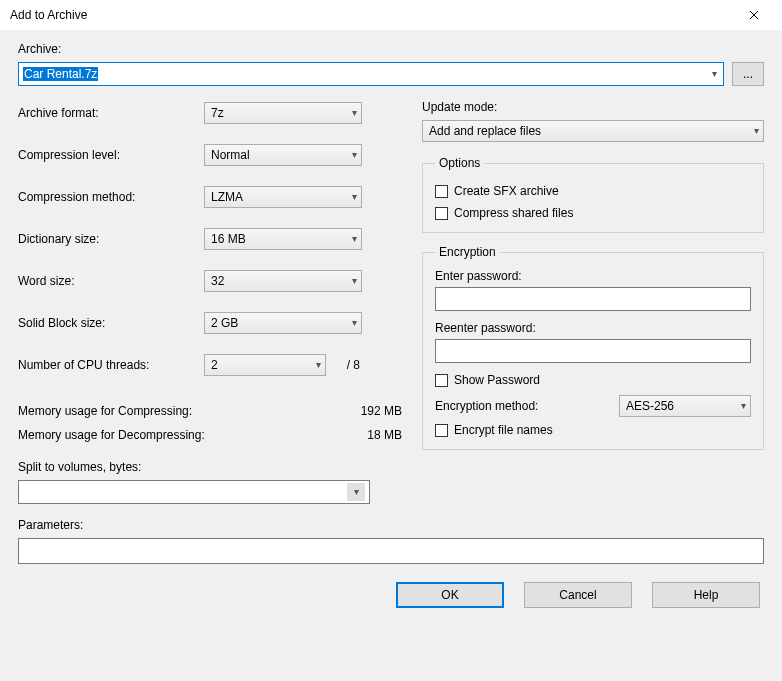  I want to click on threads-total: / 8, so click(346, 365).